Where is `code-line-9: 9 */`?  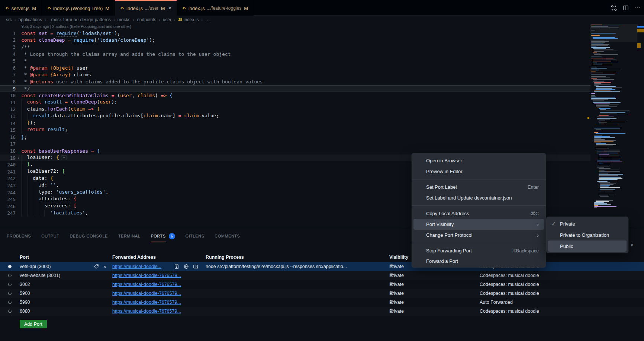
code-line-9: 9 */ is located at coordinates (295, 89).